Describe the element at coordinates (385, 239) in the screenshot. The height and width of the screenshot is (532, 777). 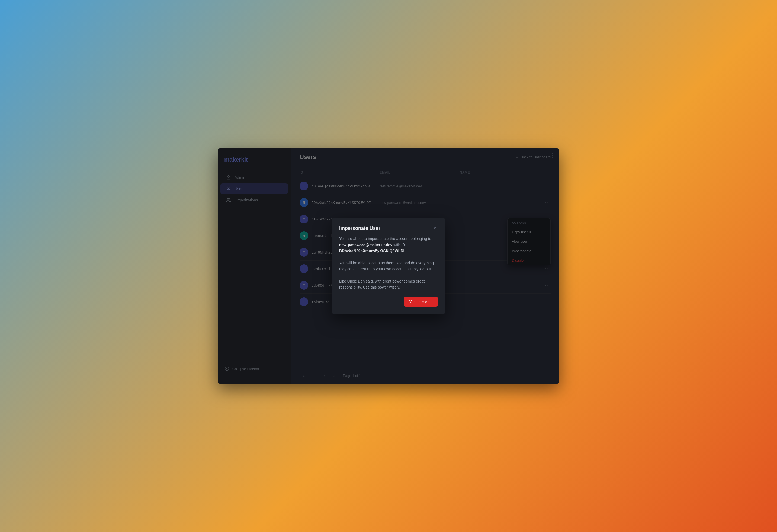
I see `modal-body-text1: You are about to impersonate the account…` at that location.